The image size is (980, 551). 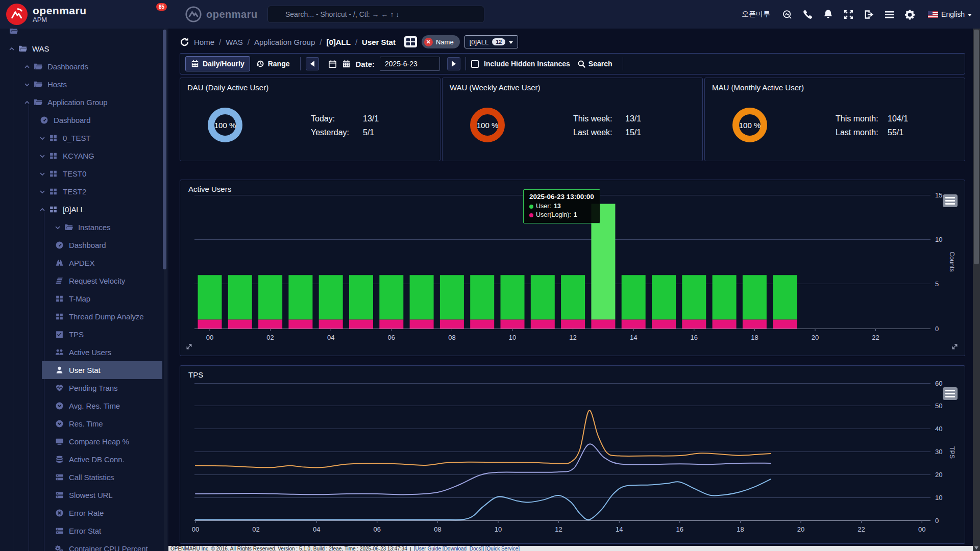 What do you see at coordinates (312, 64) in the screenshot?
I see `prev-date-button` at bounding box center [312, 64].